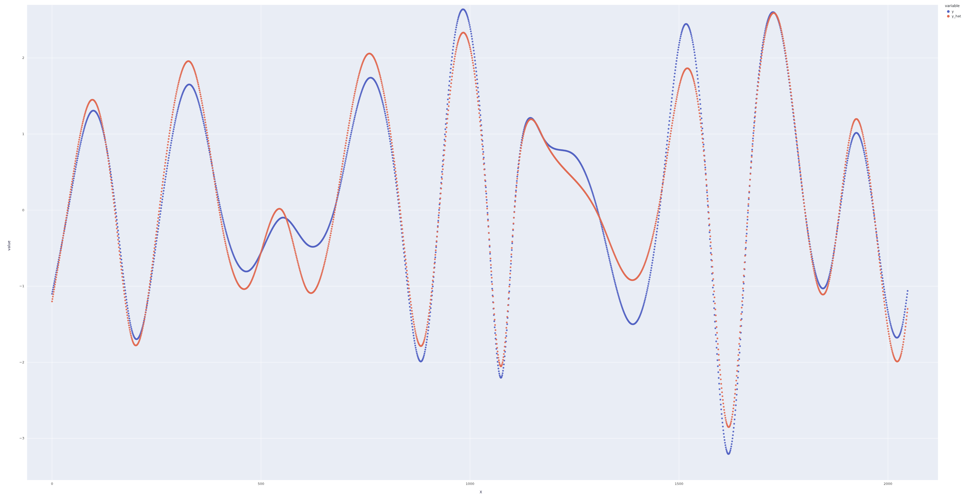  Describe the element at coordinates (62, 245) in the screenshot. I see `svg-point-2071` at that location.